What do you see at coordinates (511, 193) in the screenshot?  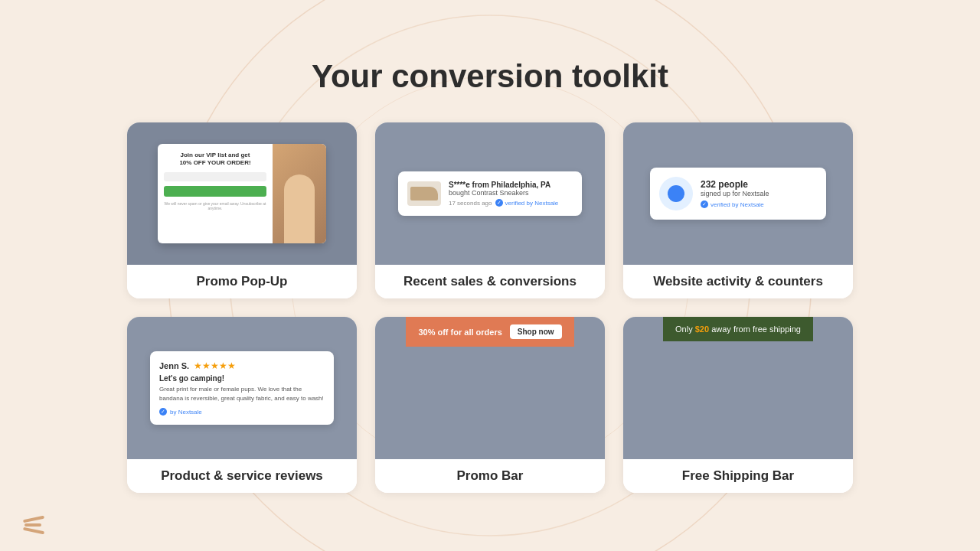 I see `purchased-item: bought Contrast Sneakers` at bounding box center [511, 193].